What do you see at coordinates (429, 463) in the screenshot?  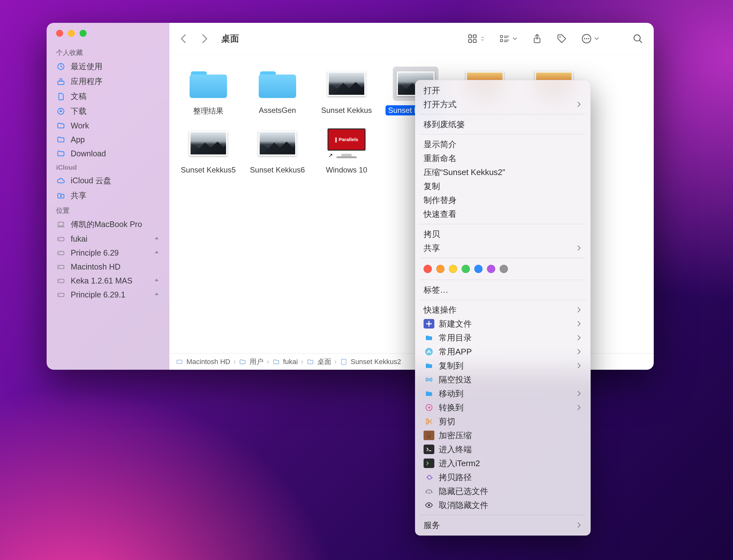 I see `iterm-icon` at bounding box center [429, 463].